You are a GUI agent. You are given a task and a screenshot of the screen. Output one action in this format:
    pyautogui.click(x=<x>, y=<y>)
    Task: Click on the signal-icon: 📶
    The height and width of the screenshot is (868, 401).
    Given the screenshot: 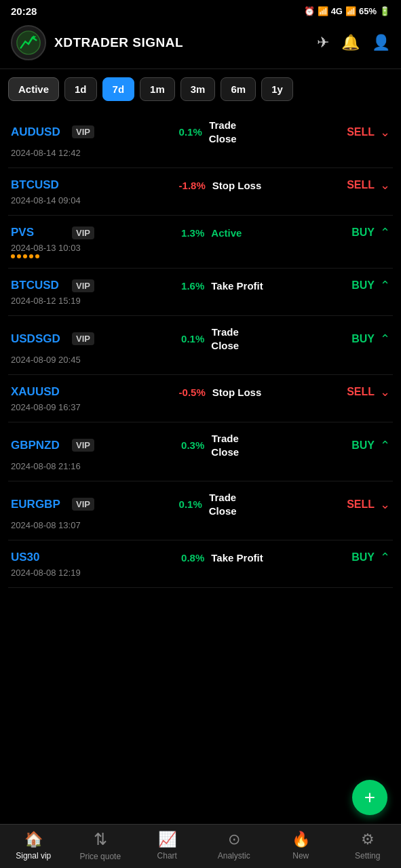 What is the action you would take?
    pyautogui.click(x=323, y=11)
    